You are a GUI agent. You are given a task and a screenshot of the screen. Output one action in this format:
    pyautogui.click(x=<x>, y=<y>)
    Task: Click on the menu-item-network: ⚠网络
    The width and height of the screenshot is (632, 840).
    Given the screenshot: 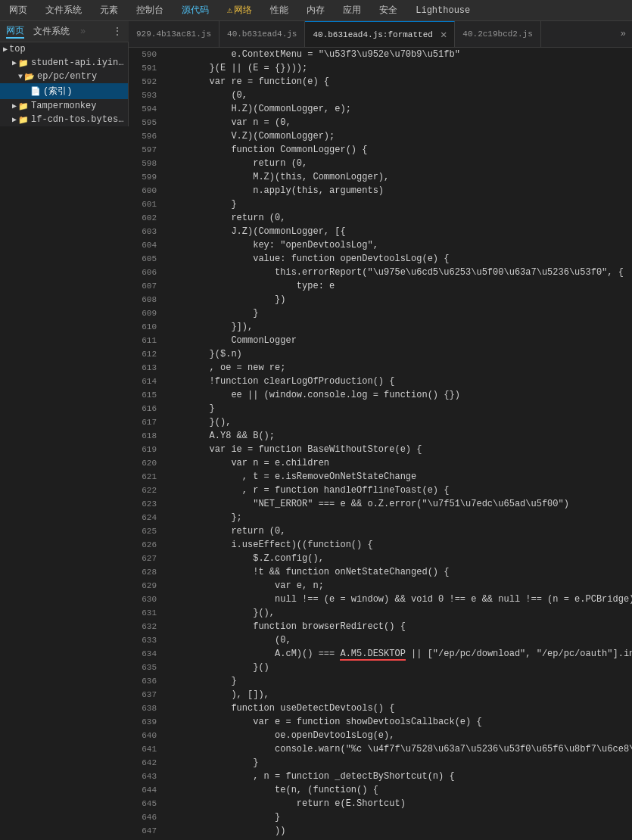 What is the action you would take?
    pyautogui.click(x=239, y=11)
    